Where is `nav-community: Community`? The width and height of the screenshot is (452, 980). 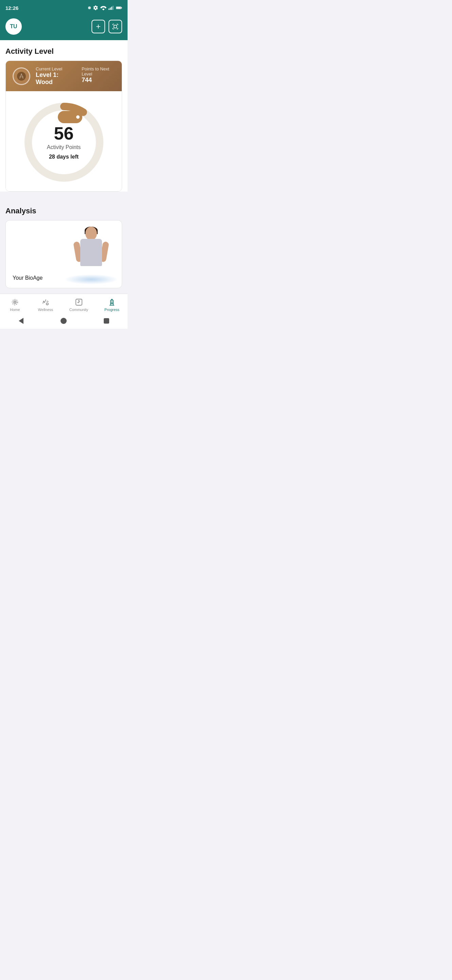
nav-community: Community is located at coordinates (79, 305).